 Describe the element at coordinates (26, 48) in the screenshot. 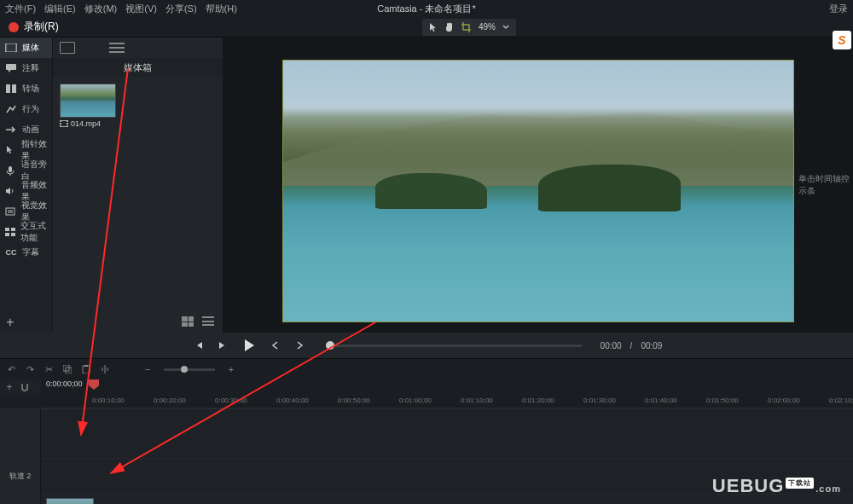

I see `nav-media: 媒体` at that location.